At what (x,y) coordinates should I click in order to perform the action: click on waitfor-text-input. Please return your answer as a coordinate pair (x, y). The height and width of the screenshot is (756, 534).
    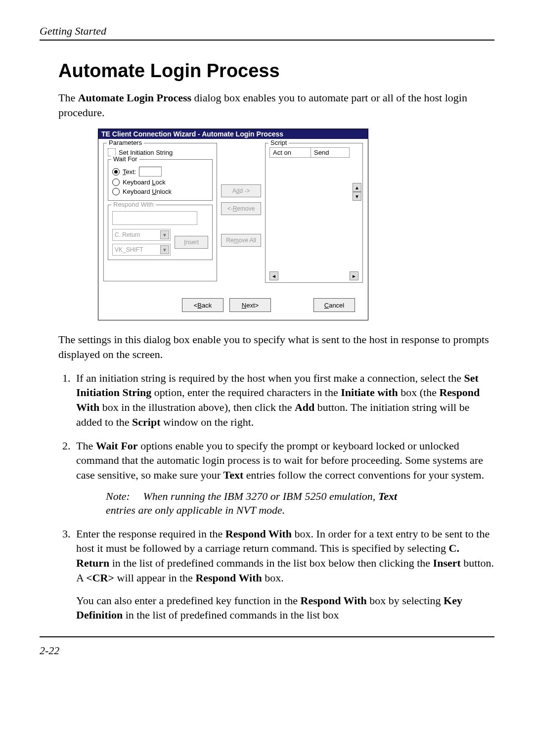
    Looking at the image, I should click on (150, 172).